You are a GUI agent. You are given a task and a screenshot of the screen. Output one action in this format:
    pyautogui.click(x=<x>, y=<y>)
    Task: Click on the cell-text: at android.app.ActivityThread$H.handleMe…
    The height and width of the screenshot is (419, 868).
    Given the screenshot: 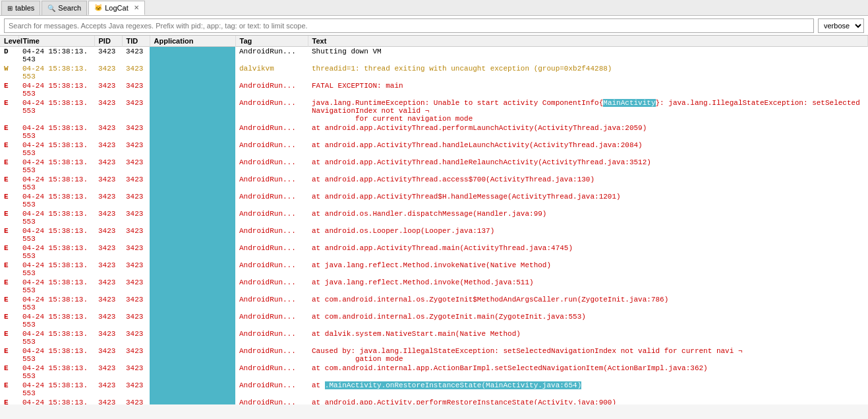 What is the action you would take?
    pyautogui.click(x=588, y=201)
    